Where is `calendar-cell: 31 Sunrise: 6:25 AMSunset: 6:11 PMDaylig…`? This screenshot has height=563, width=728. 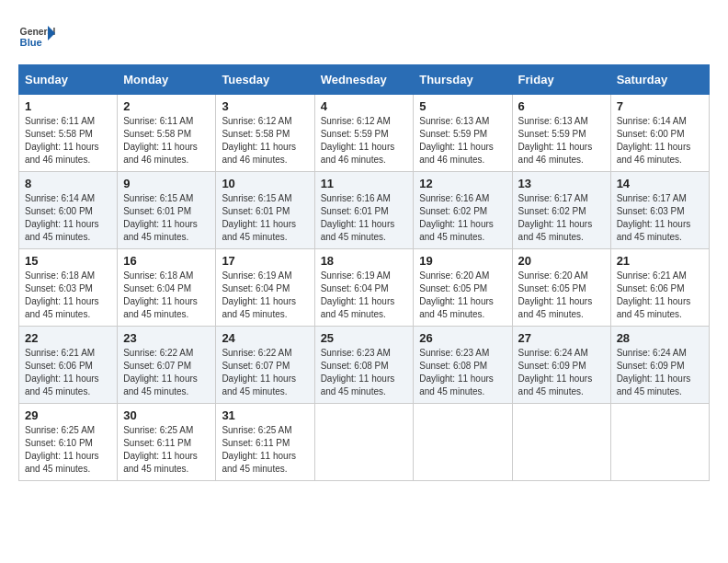 calendar-cell: 31 Sunrise: 6:25 AMSunset: 6:11 PMDaylig… is located at coordinates (265, 442).